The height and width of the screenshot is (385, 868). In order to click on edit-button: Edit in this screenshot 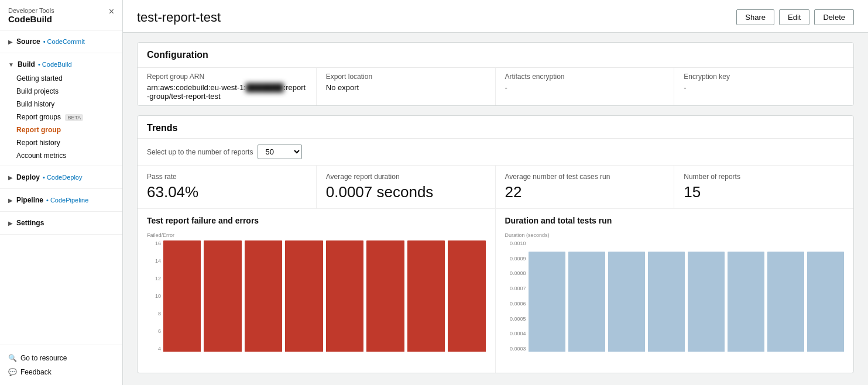, I will do `click(794, 18)`.